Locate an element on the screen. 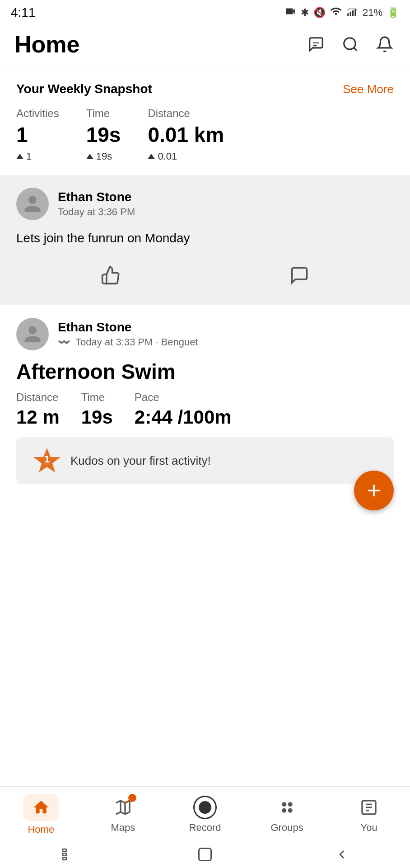 The width and height of the screenshot is (410, 868). kudos-text: Kudos on your first activity! is located at coordinates (141, 461).